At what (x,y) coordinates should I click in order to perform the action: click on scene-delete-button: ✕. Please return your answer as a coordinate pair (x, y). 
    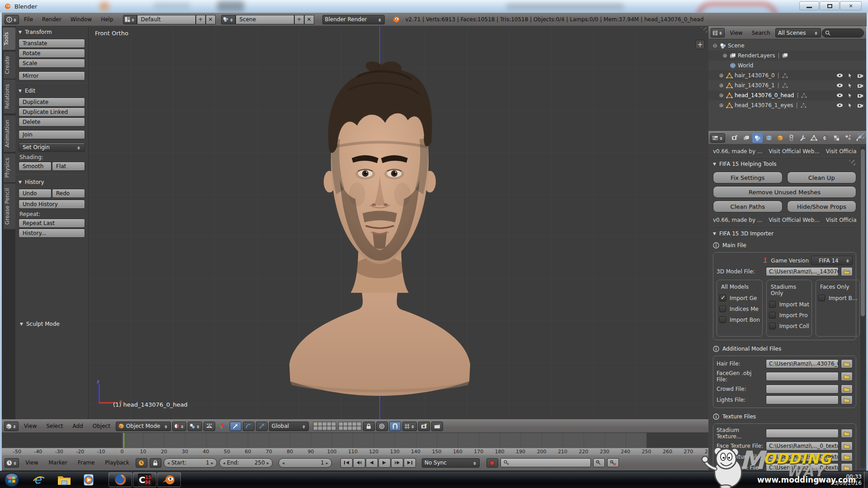
    Looking at the image, I should click on (309, 20).